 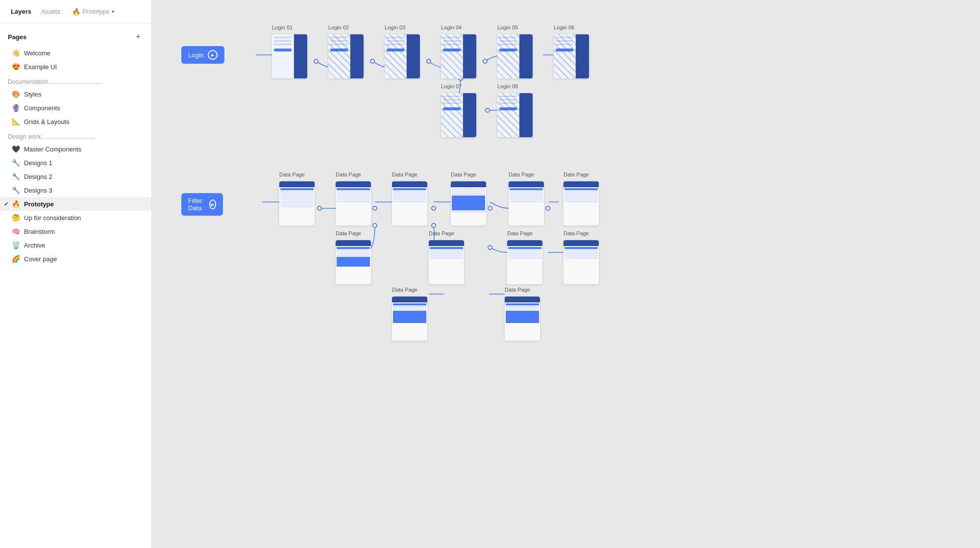 What do you see at coordinates (75, 94) in the screenshot?
I see `sidebar-item-styles: 🎨Styles` at bounding box center [75, 94].